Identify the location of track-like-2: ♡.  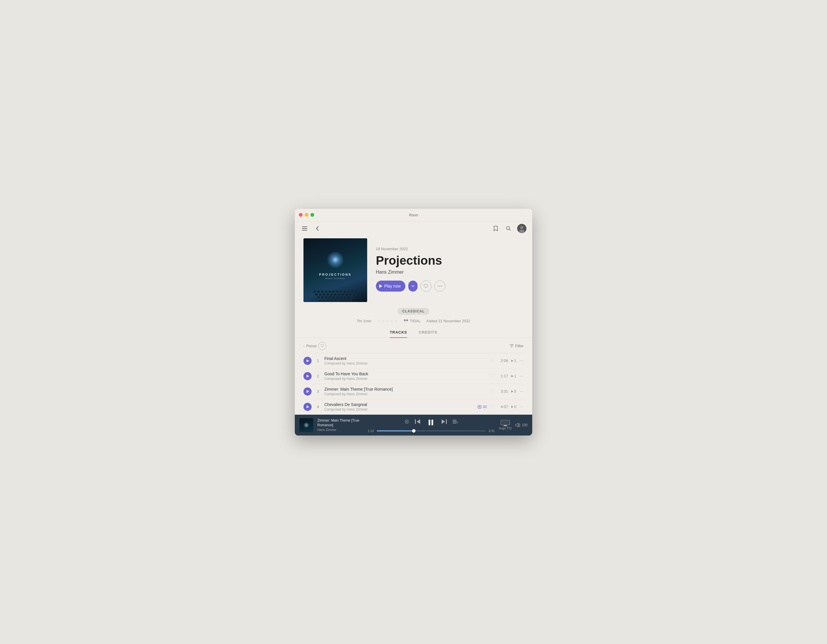
(492, 376).